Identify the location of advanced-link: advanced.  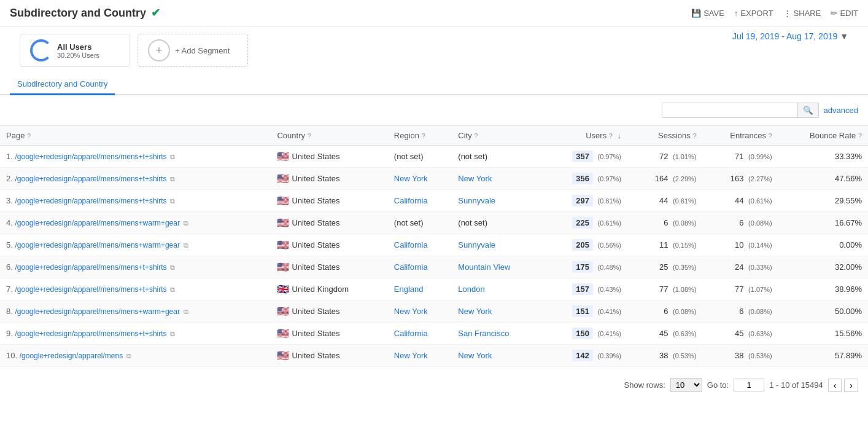
(841, 111).